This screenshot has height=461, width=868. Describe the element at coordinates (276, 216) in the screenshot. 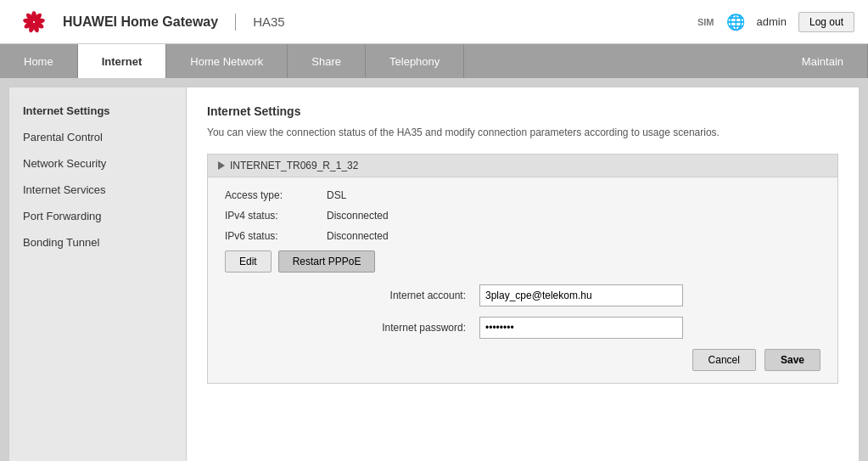

I see `ipv4-label: IPv4 status:` at that location.